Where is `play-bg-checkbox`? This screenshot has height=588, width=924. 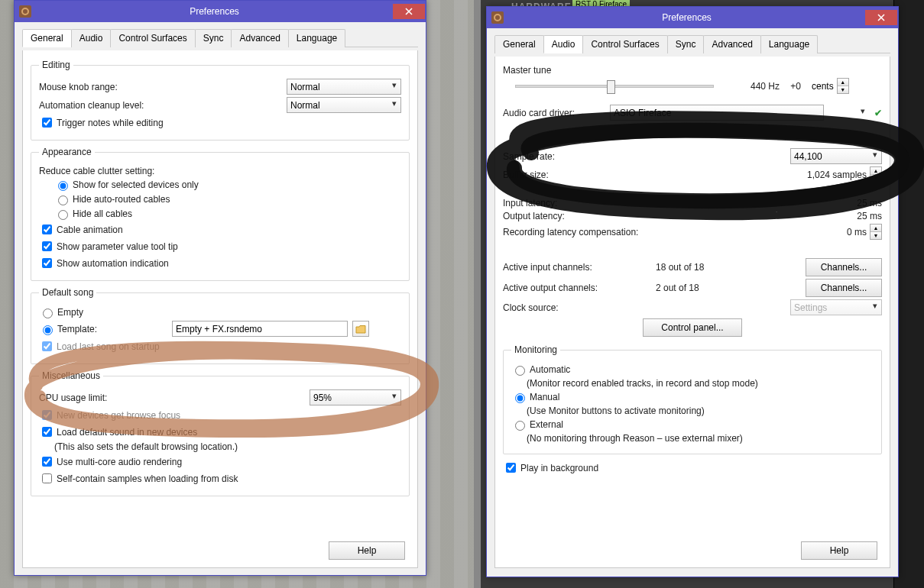
play-bg-checkbox is located at coordinates (511, 467).